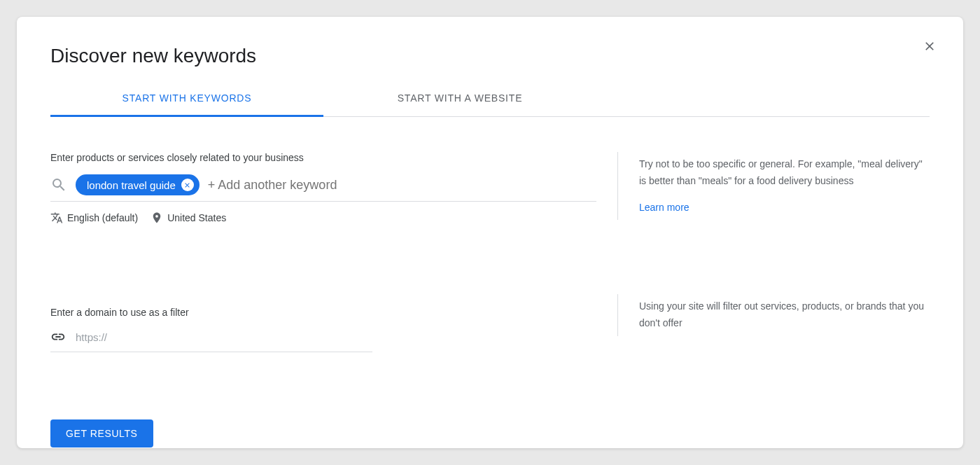  I want to click on keyword-input-row: london travel guide, so click(323, 188).